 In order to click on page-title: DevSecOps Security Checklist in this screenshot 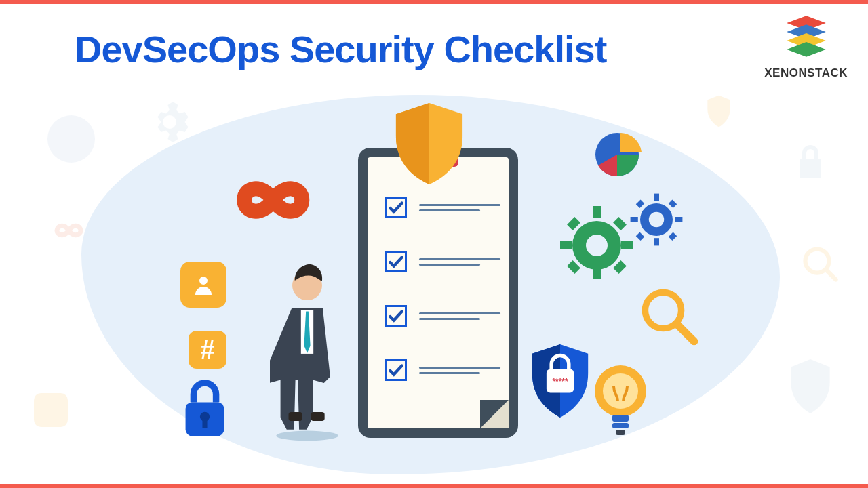, I will do `click(340, 49)`.